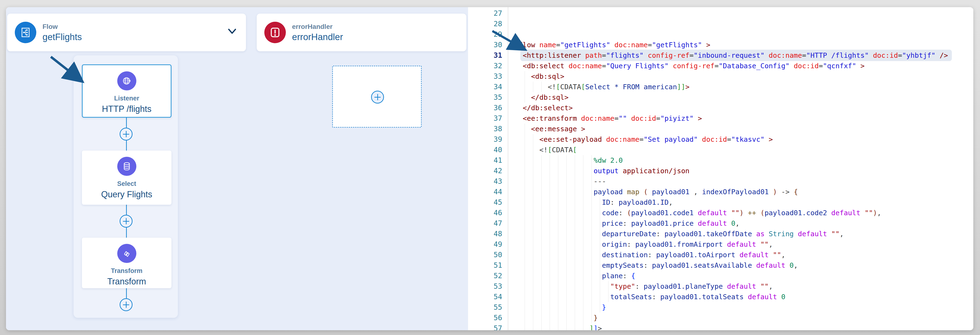 The width and height of the screenshot is (980, 335). Describe the element at coordinates (744, 181) in the screenshot. I see `code-line: ---` at that location.